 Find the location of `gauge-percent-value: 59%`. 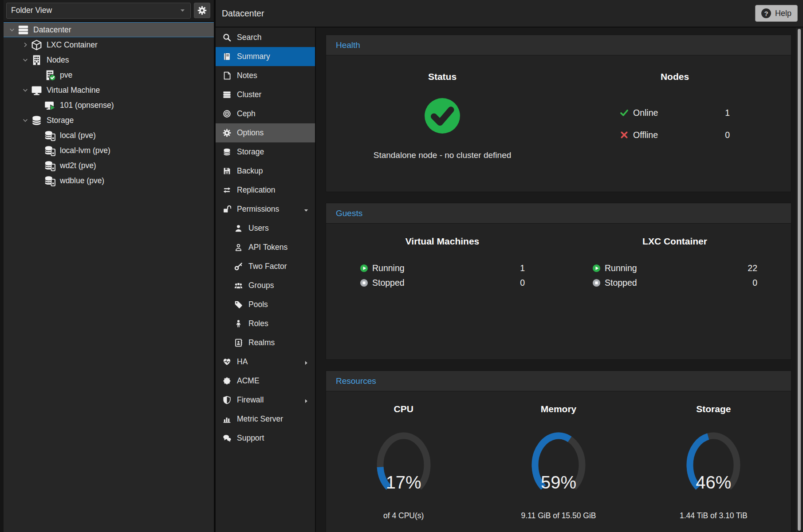

gauge-percent-value: 59% is located at coordinates (559, 482).